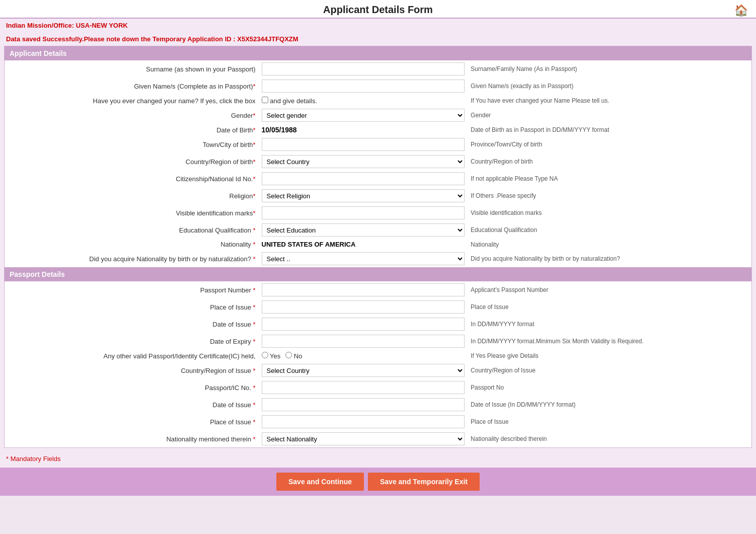 The image size is (756, 534). Describe the element at coordinates (378, 130) in the screenshot. I see `dob-row: Date of Birth* 10/05/1988 Date of Birth …` at that location.